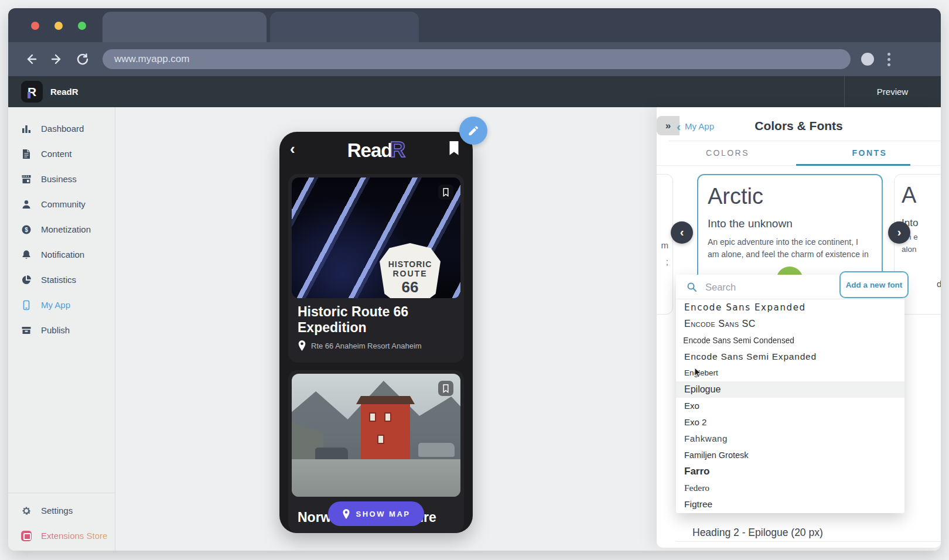  I want to click on sidebar-divider, so click(62, 493).